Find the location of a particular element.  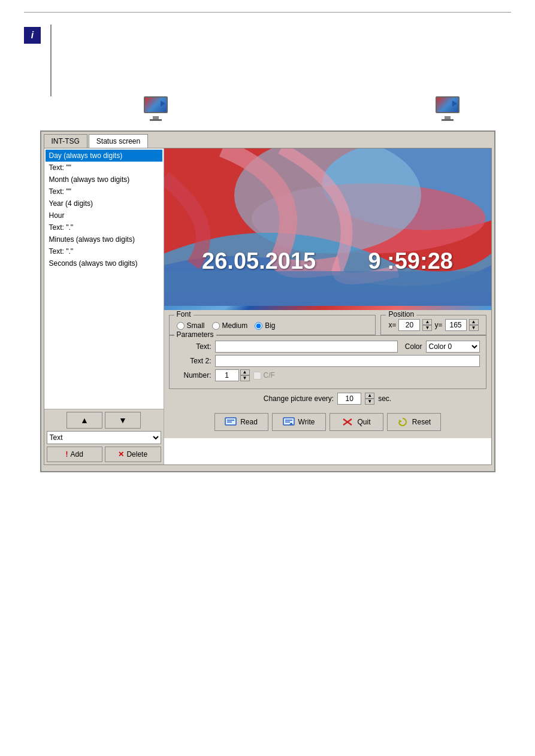

number-spin-down: ▼ is located at coordinates (245, 378).